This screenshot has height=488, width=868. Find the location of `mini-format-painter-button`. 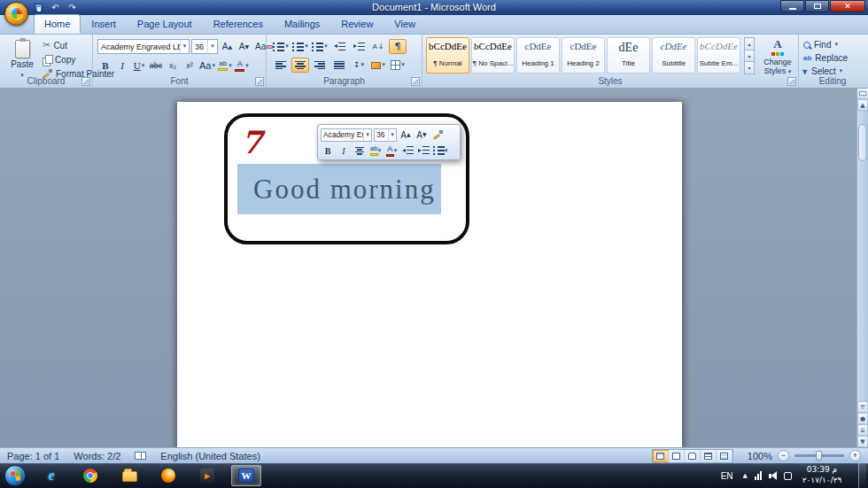

mini-format-painter-button is located at coordinates (438, 135).